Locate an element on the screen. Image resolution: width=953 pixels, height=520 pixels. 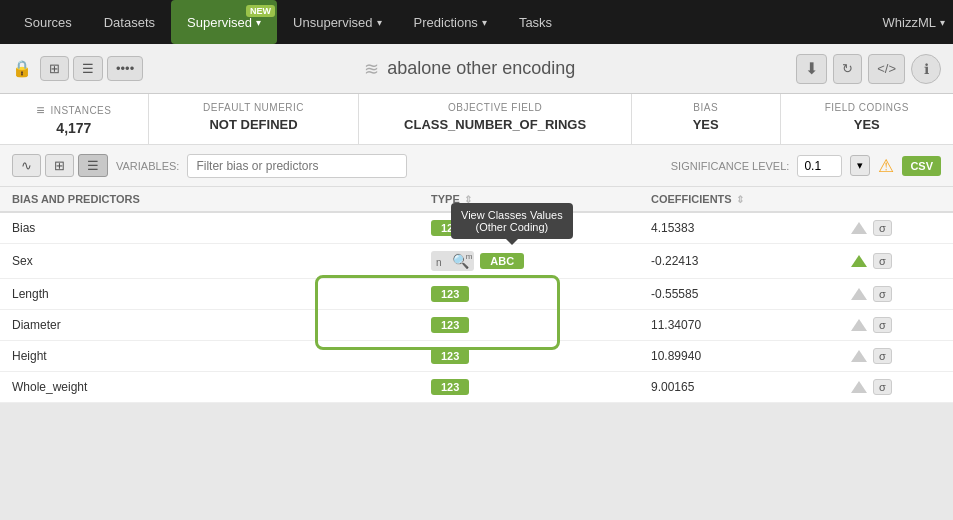
view-line-btn: ∿ is located at coordinates (26, 166).